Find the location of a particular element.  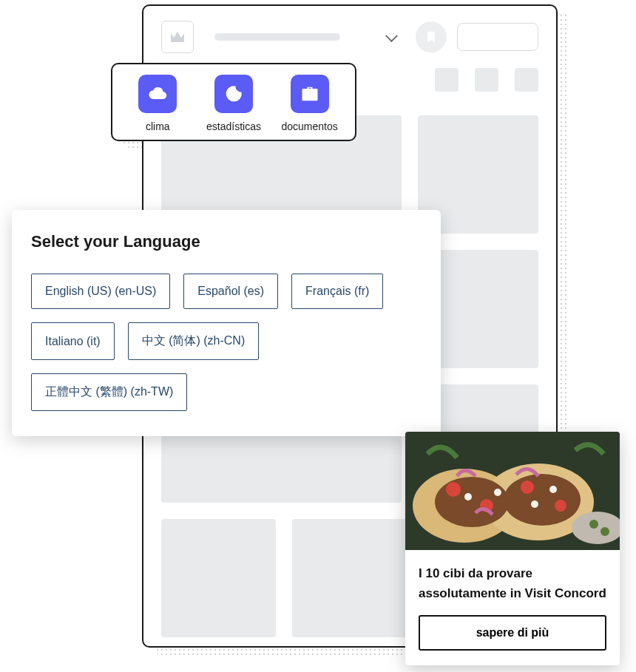

language-option-es: Español (es) is located at coordinates (231, 291).